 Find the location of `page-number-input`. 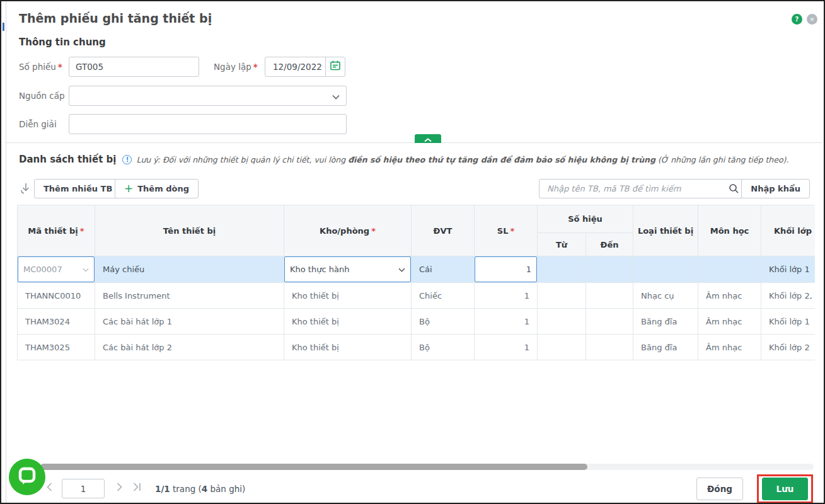

page-number-input is located at coordinates (83, 489).